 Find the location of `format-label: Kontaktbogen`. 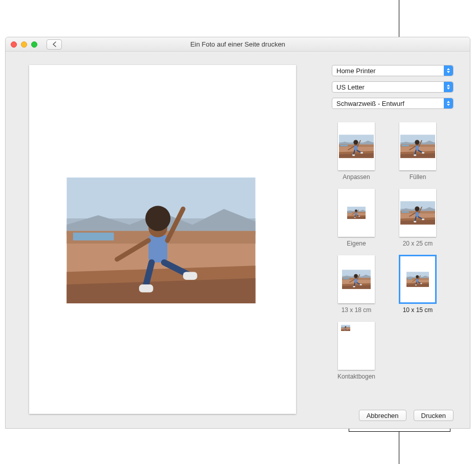

format-label: Kontaktbogen is located at coordinates (356, 377).